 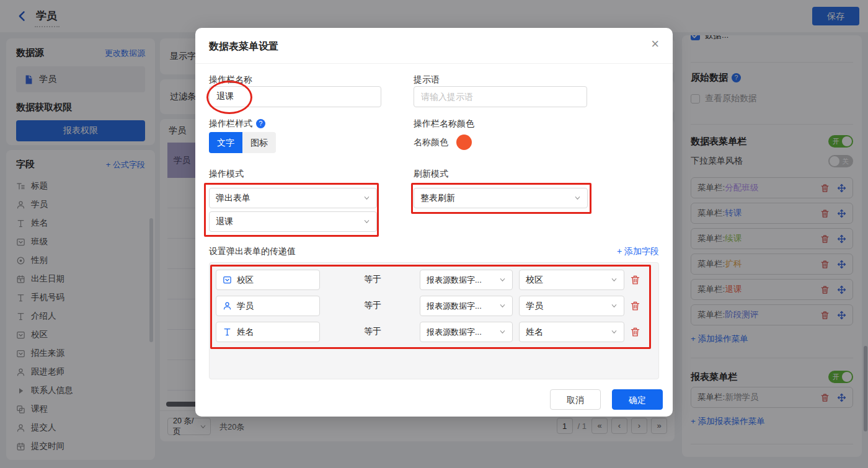 What do you see at coordinates (637, 399) in the screenshot?
I see `confirm-button: 确定` at bounding box center [637, 399].